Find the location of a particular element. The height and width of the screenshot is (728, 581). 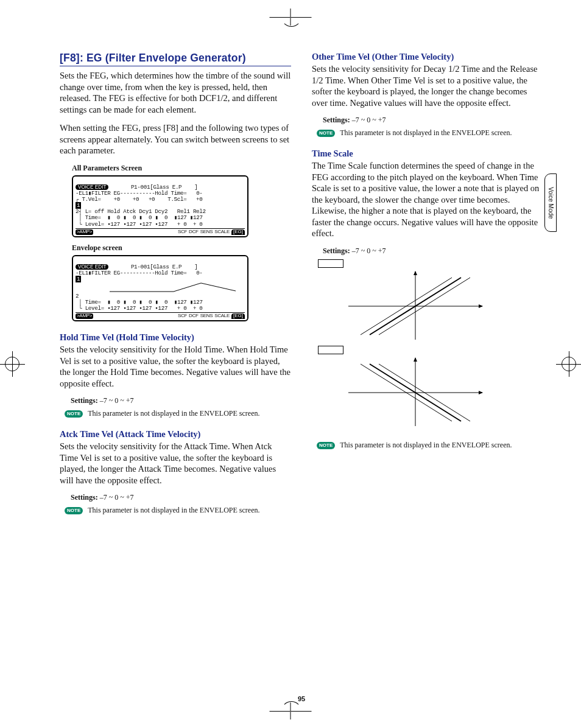

envelope-curve-icon is located at coordinates (174, 288).